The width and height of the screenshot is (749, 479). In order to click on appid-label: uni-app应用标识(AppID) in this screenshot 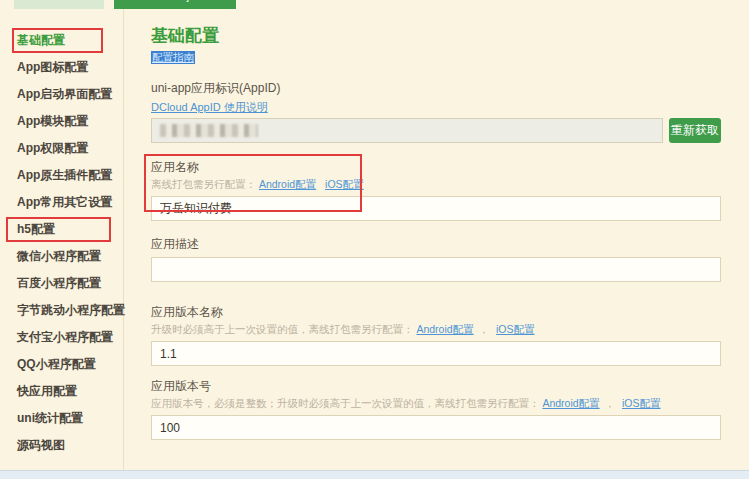, I will do `click(450, 88)`.